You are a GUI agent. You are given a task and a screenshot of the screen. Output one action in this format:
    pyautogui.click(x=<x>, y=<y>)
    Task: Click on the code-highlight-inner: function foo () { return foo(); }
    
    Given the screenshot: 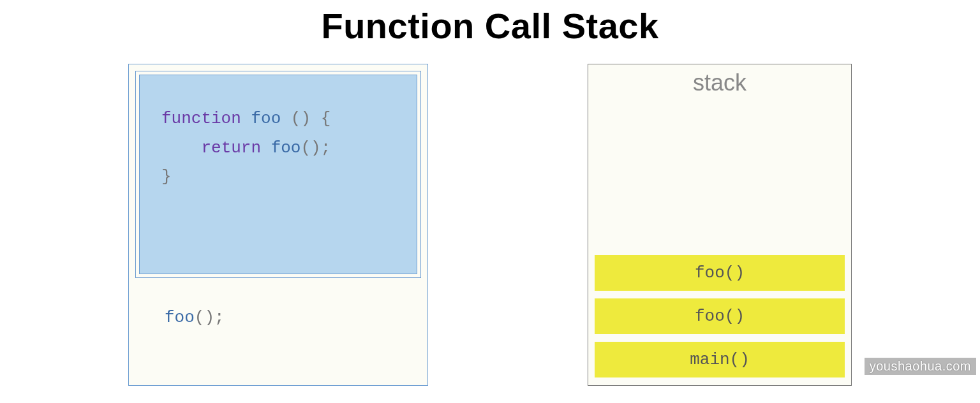 What is the action you would take?
    pyautogui.click(x=278, y=175)
    